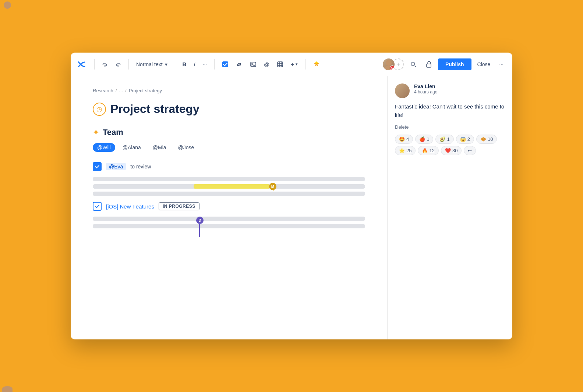 The width and height of the screenshot is (583, 392). I want to click on reaction-count-1: 4, so click(408, 139).